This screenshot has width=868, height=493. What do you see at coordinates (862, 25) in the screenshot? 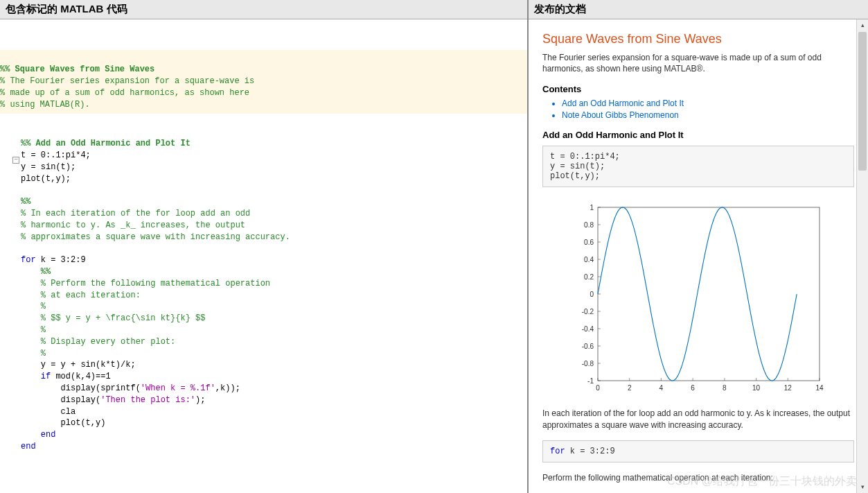
I see `scroll-up-icon: ▴` at bounding box center [862, 25].